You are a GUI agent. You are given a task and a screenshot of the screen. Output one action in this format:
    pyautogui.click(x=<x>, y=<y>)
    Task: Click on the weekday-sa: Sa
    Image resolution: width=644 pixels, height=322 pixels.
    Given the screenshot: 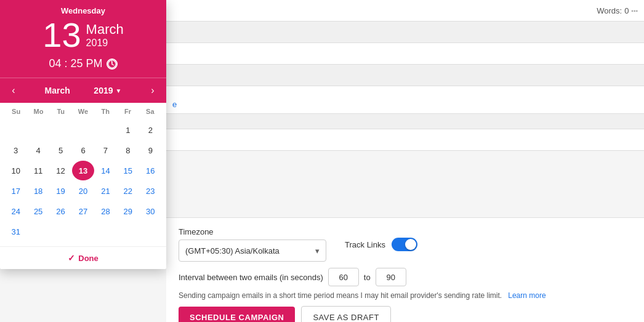 What is the action you would take?
    pyautogui.click(x=150, y=111)
    